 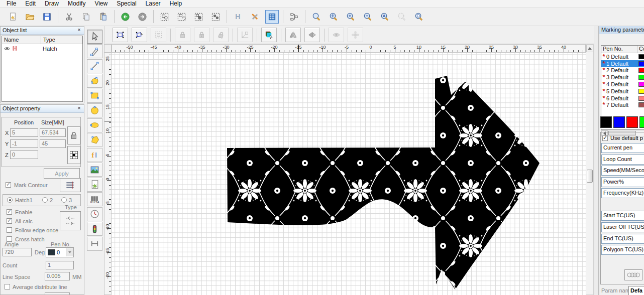 I want to click on contour-hatch-button, so click(x=70, y=185).